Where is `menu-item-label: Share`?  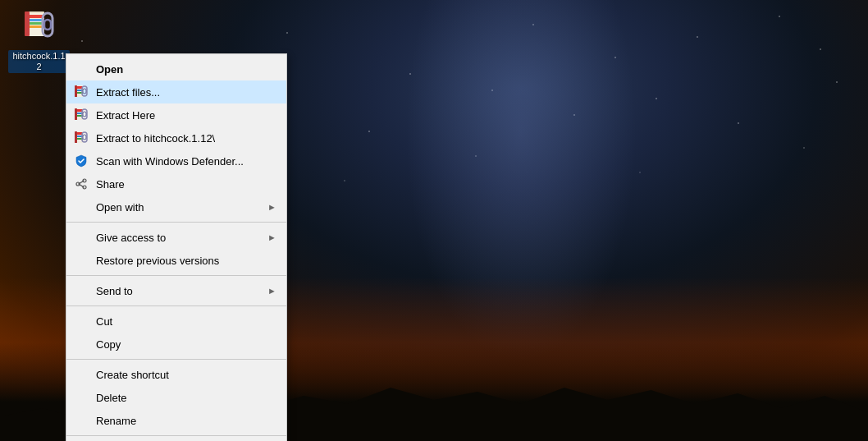 menu-item-label: Share is located at coordinates (186, 184).